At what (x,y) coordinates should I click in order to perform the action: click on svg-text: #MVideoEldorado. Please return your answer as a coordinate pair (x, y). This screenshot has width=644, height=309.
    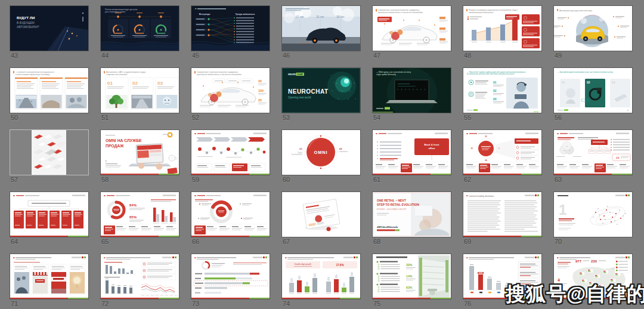
    Looking at the image, I should click on (388, 227).